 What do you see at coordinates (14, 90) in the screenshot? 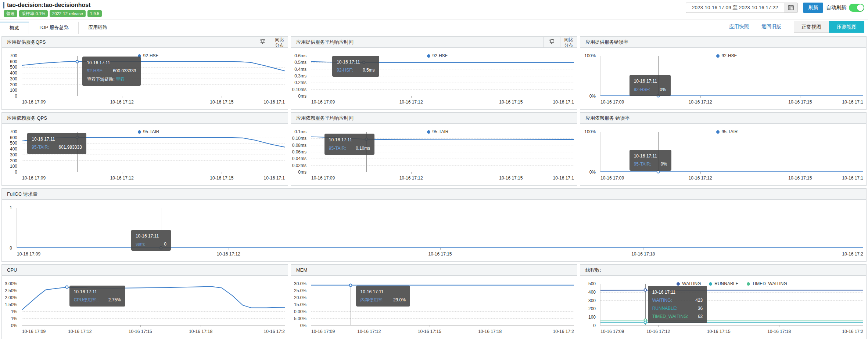
I see `y-axis-tick-label: 100` at bounding box center [14, 90].